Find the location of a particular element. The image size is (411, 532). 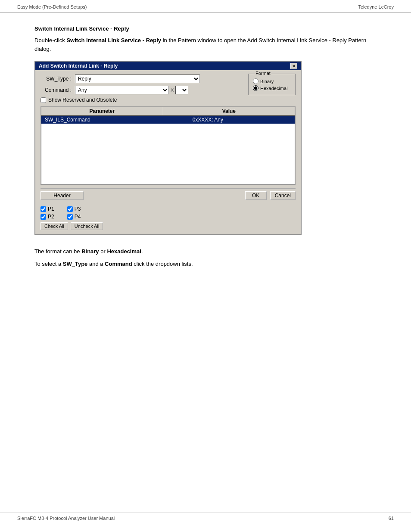

p1-check-item: P1 is located at coordinates (47, 209).